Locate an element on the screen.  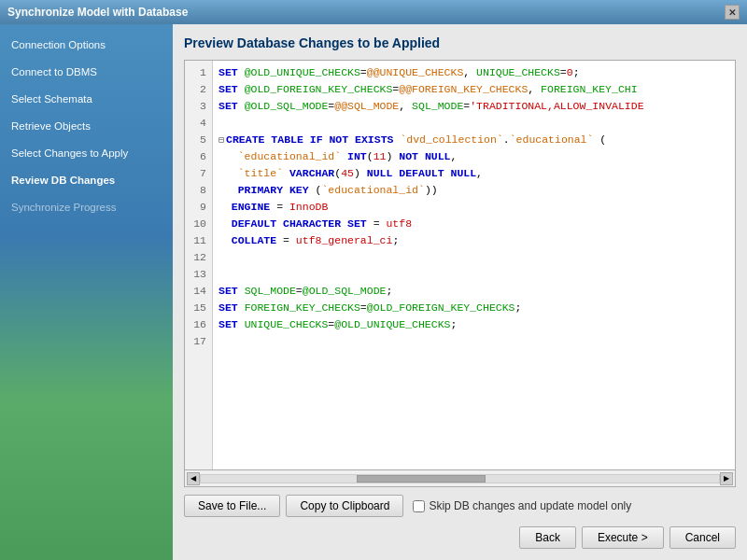
bottom-nav: Back Execute > Cancel is located at coordinates (459, 538).